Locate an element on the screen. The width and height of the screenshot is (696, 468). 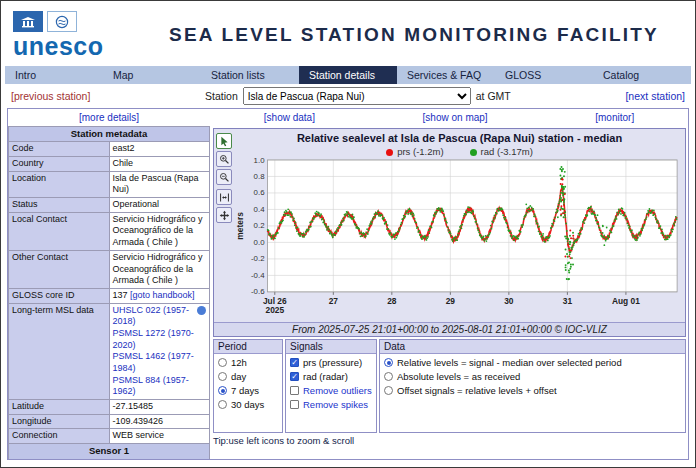
svg-text: 0.2 is located at coordinates (260, 226).